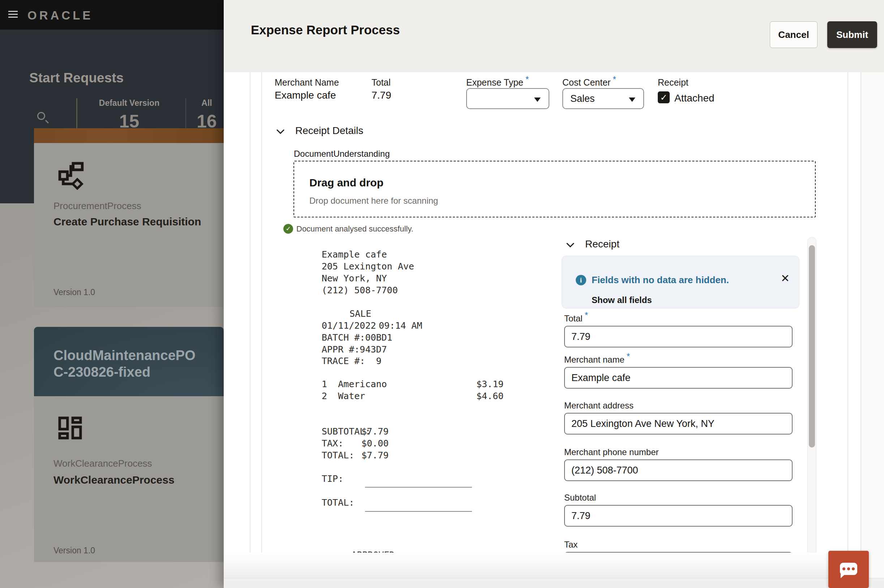 The height and width of the screenshot is (588, 884). I want to click on cost-center-label: Cost Center*, so click(589, 82).